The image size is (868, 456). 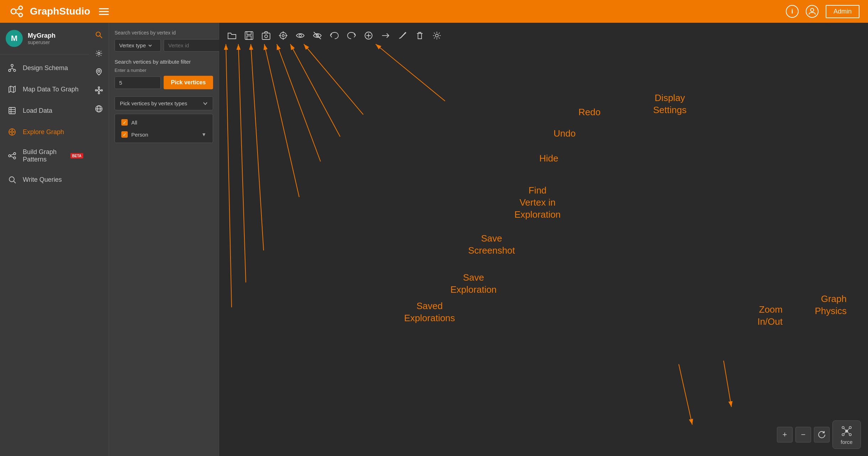 What do you see at coordinates (420, 36) in the screenshot?
I see `delete-button` at bounding box center [420, 36].